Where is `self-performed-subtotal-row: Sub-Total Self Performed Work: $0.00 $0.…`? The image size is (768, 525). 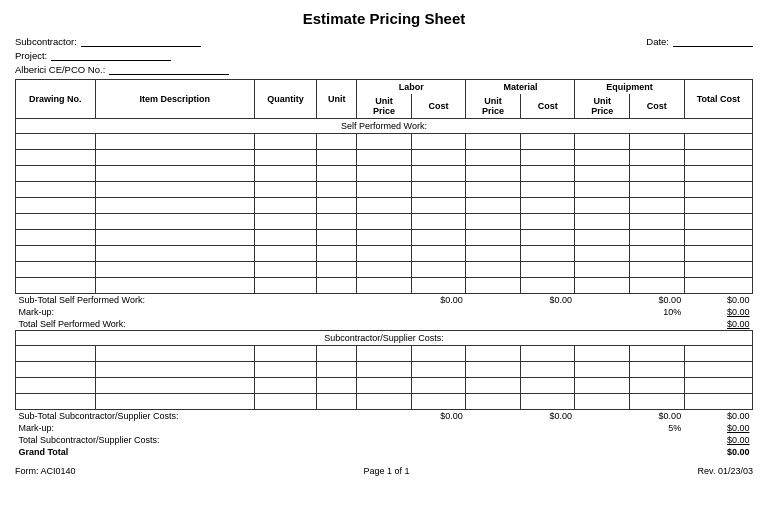 self-performed-subtotal-row: Sub-Total Self Performed Work: $0.00 $0.… is located at coordinates (384, 300).